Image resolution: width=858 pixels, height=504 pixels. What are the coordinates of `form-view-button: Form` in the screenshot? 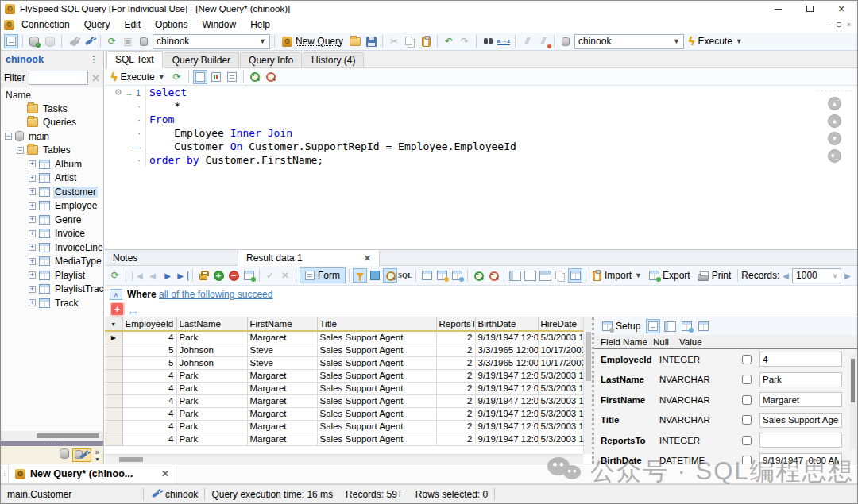 It's located at (323, 275).